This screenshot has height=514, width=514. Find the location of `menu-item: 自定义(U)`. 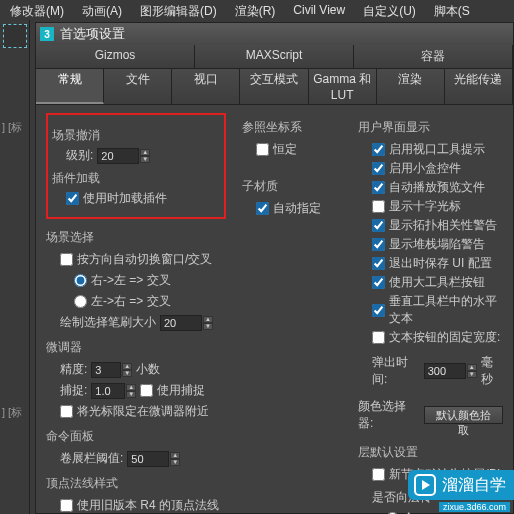

menu-item: 自定义(U) is located at coordinates (390, 12).